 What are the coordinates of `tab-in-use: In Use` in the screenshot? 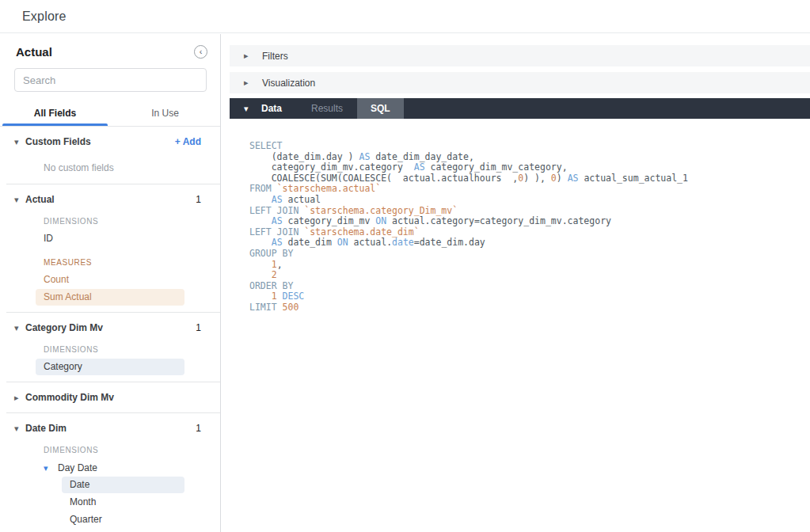 It's located at (165, 114).